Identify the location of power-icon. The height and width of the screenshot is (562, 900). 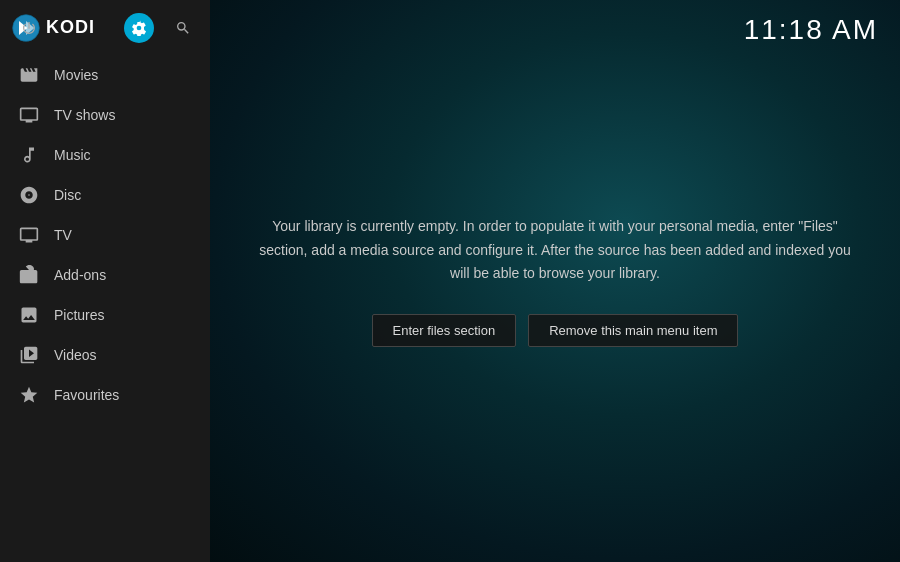
(29, 28).